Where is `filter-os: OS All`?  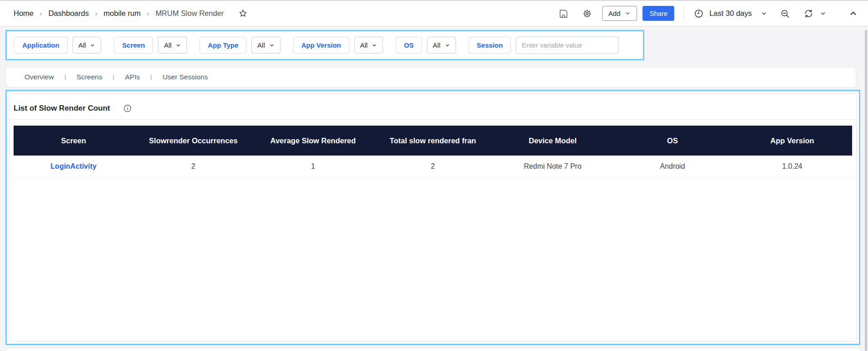
filter-os: OS All is located at coordinates (426, 45).